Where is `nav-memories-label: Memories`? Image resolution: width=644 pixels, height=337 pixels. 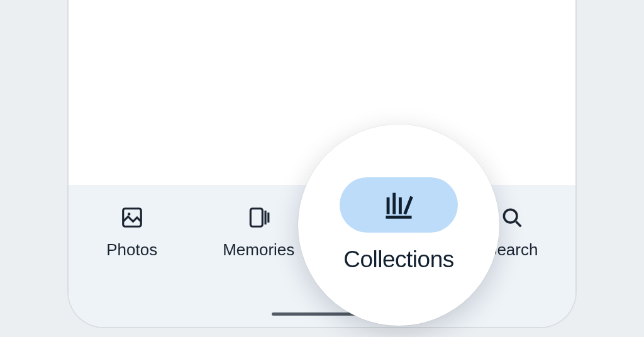 nav-memories-label: Memories is located at coordinates (258, 250).